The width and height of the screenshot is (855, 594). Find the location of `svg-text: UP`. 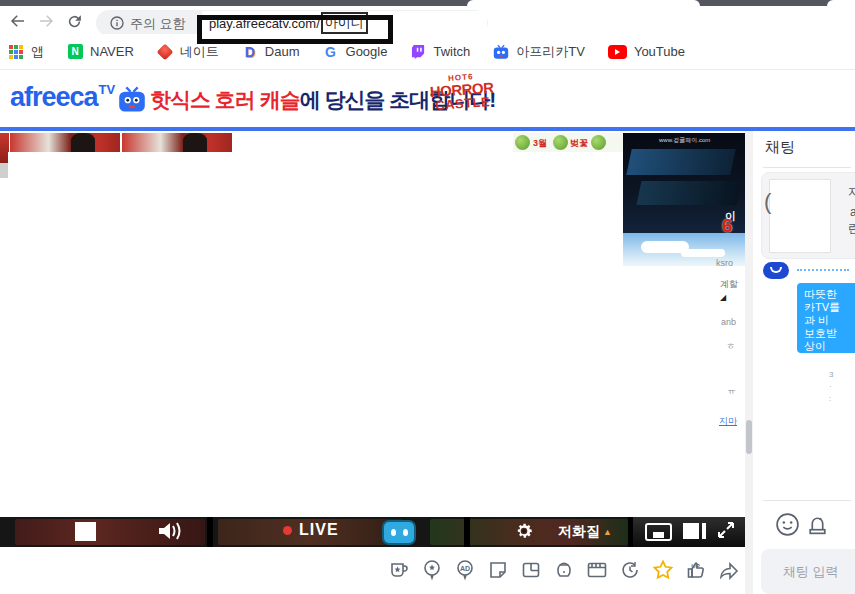

svg-text: UP is located at coordinates (695, 566).